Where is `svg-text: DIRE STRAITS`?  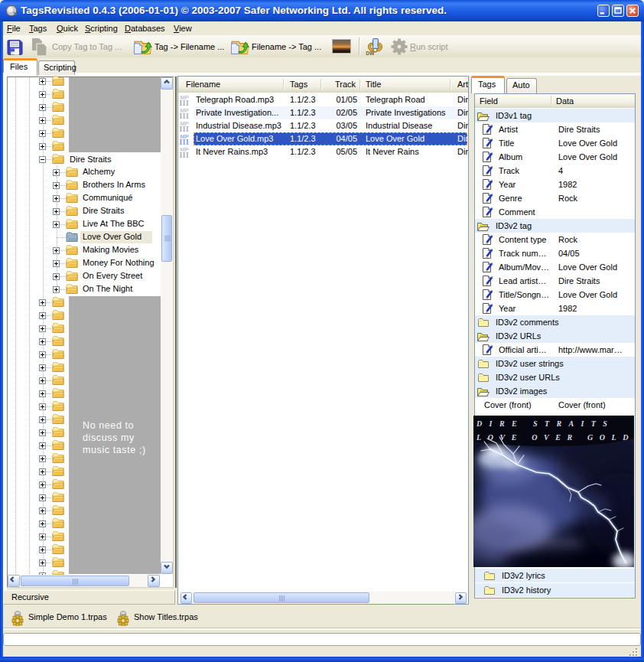 svg-text: DIRE STRAITS is located at coordinates (545, 424).